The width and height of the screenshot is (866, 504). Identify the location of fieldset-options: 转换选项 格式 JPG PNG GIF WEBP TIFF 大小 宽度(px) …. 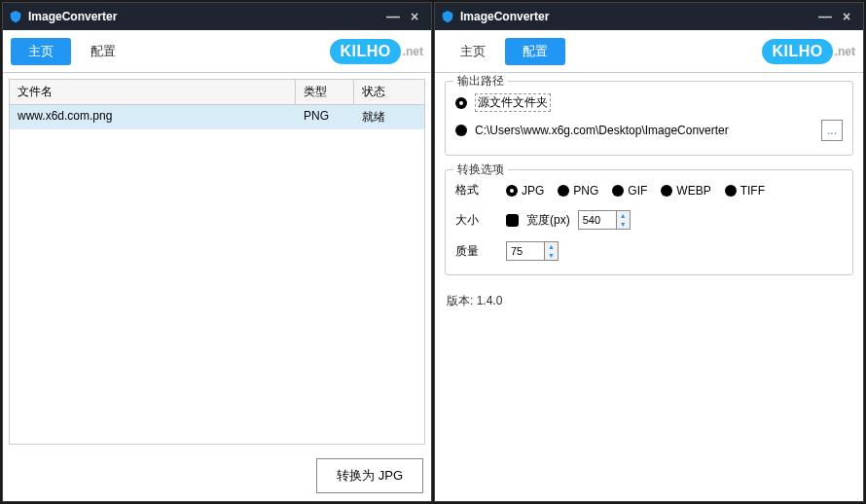
(649, 222).